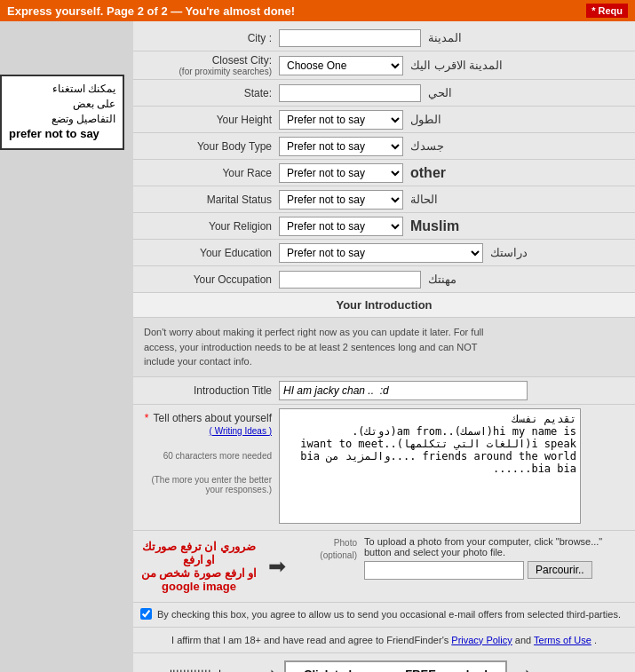  What do you see at coordinates (194, 670) in the screenshot?
I see `bottom-arabic-text: تابعلللللللللللل` at bounding box center [194, 670].